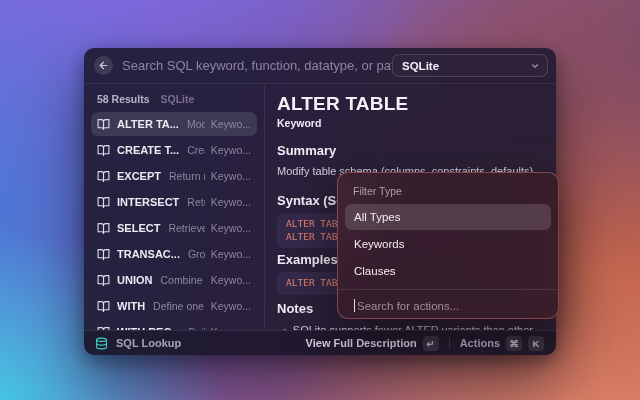 The image size is (640, 400). What do you see at coordinates (174, 150) in the screenshot?
I see `list-item-create-table: CREATE T... Create a... Keywo...` at bounding box center [174, 150].